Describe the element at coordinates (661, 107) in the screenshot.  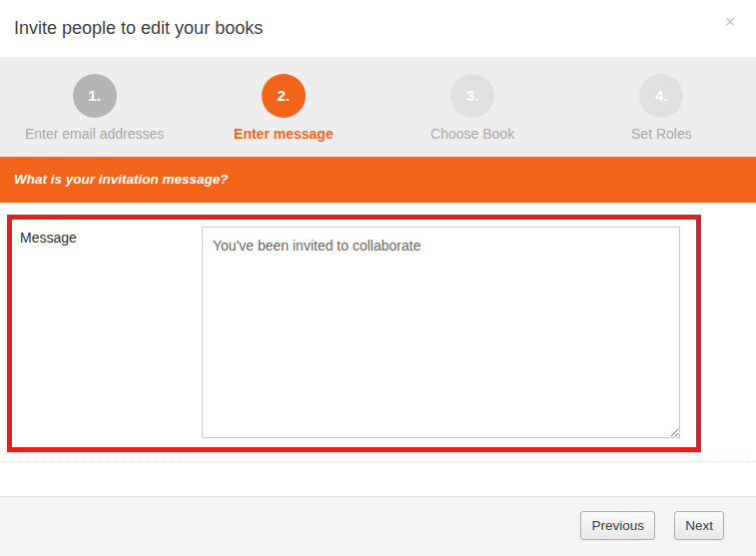
I see `step-set-roles: 4. Set Roles` at that location.